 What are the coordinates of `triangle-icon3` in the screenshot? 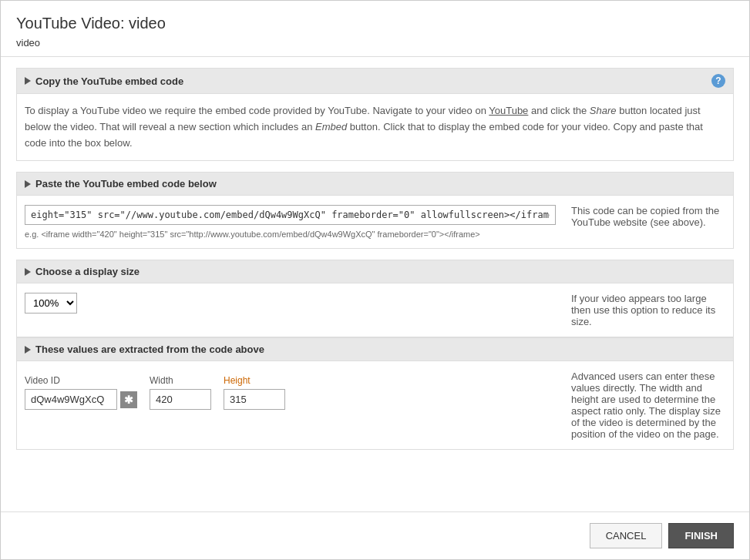 It's located at (28, 272).